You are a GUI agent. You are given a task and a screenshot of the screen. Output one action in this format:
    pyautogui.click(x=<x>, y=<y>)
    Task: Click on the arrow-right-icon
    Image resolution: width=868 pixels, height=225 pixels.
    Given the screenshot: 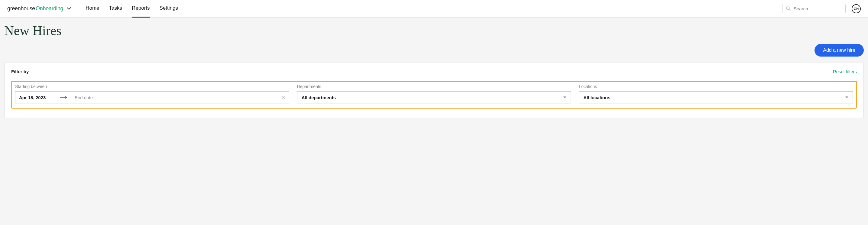 What is the action you would take?
    pyautogui.click(x=63, y=97)
    